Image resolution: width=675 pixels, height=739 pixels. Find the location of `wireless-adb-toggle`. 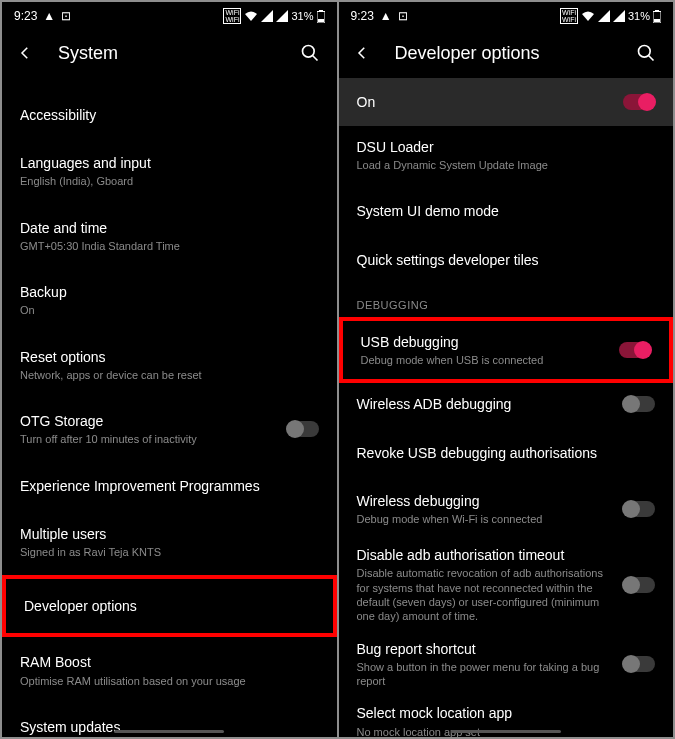

wireless-adb-toggle is located at coordinates (639, 404).